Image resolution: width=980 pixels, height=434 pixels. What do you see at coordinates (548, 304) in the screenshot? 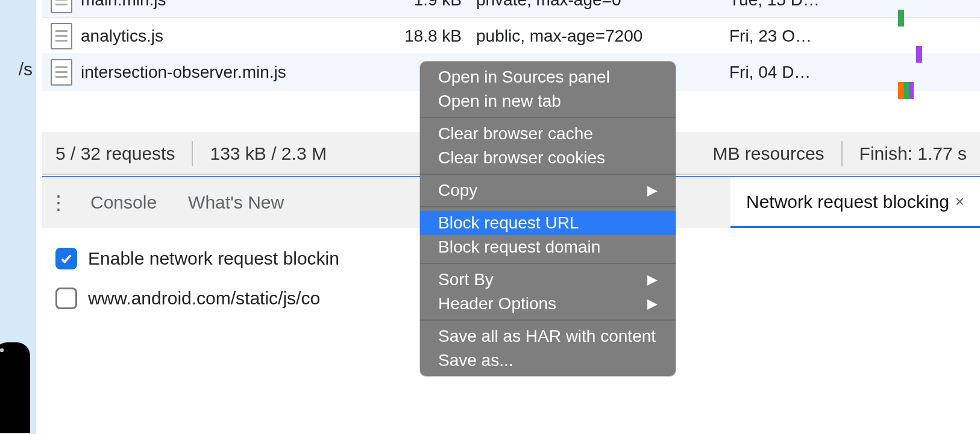
I see `ctx-header-options: Header Options▶` at bounding box center [548, 304].